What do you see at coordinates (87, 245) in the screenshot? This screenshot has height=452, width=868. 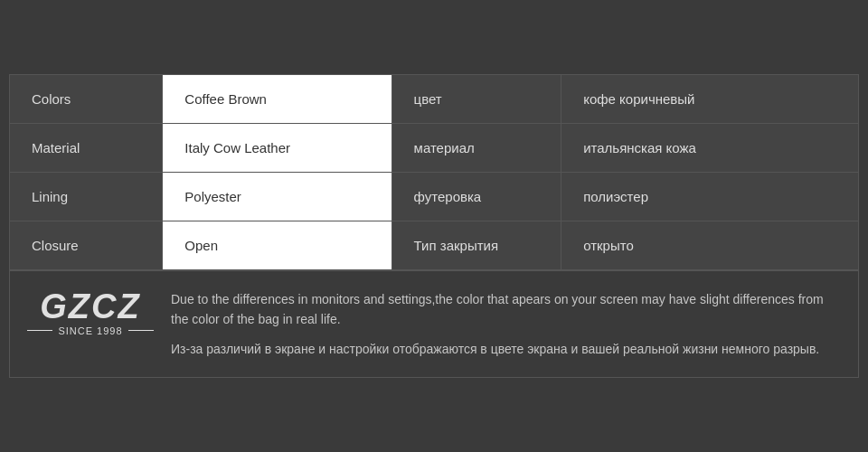 I see `cell-label-en: Closure` at bounding box center [87, 245].